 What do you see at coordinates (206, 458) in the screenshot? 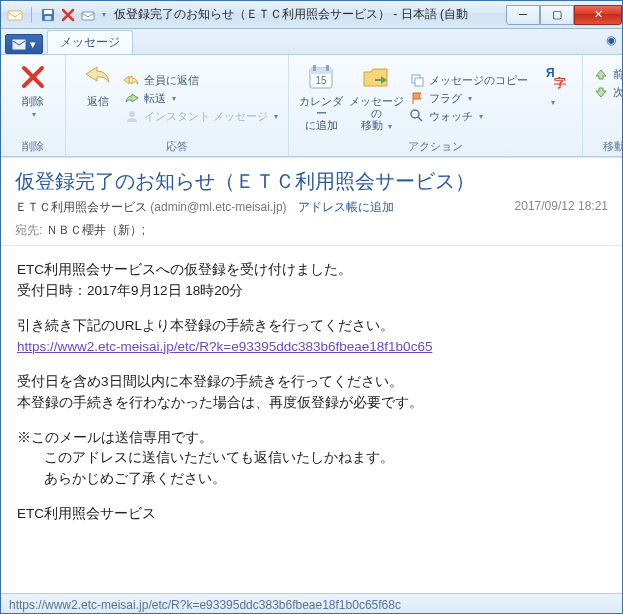
I see `body-line: このアドレスに送信いただいても返信いたしかねます。` at bounding box center [206, 458].